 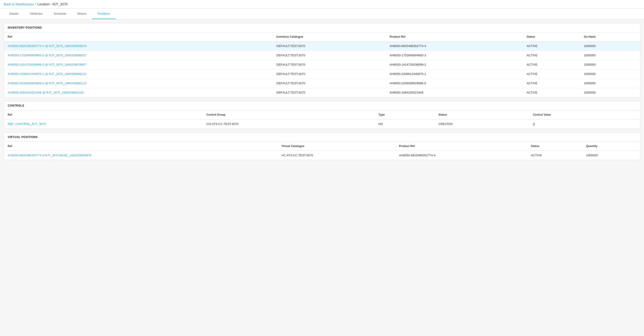 I want to click on tab-details: Details, so click(x=14, y=14).